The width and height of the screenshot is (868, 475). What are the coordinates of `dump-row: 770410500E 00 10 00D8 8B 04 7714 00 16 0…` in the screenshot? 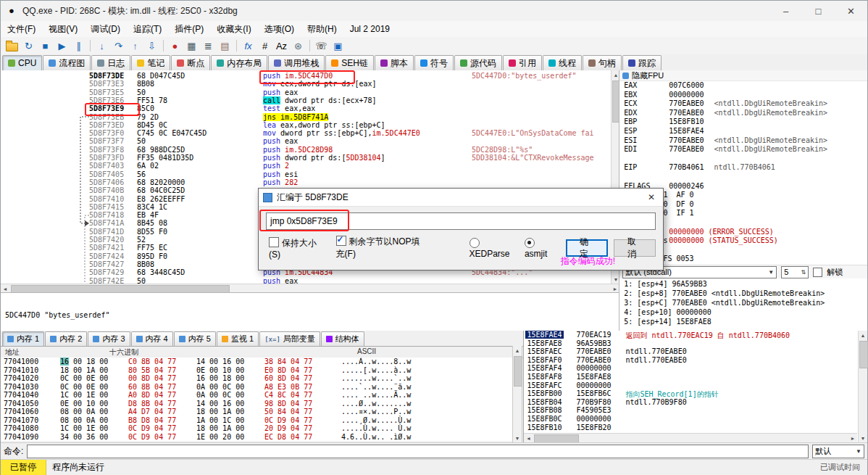 It's located at (256, 404).